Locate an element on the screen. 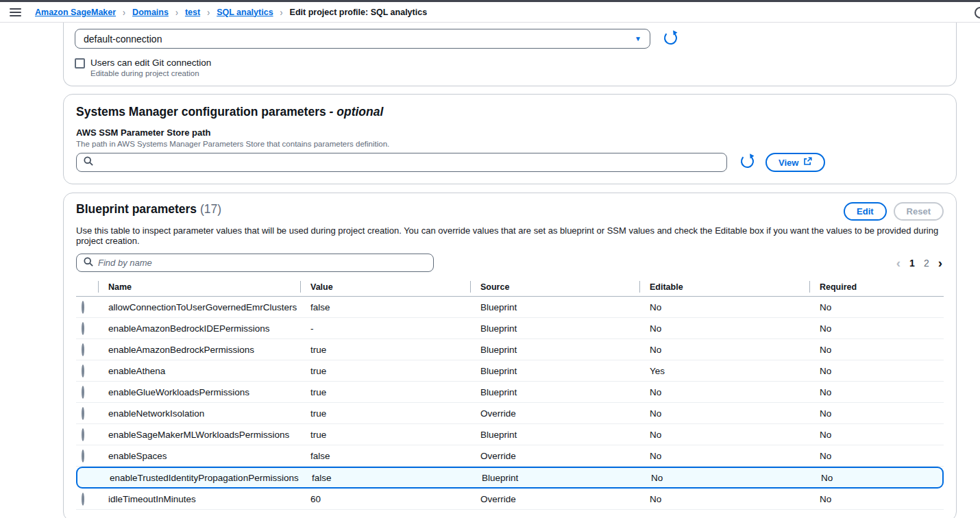 The width and height of the screenshot is (980, 518). ssm-section-title-text: Systems Manager configuration parameters is located at coordinates (201, 112).